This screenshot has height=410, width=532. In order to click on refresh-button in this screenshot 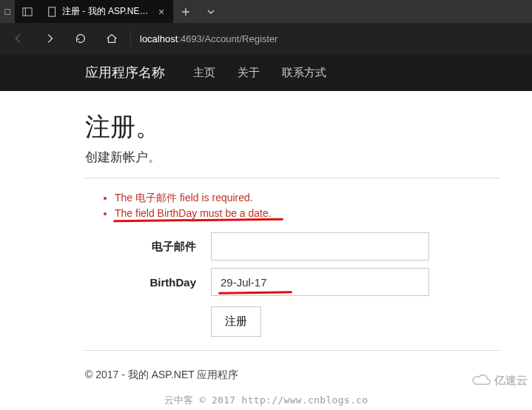, I will do `click(81, 38)`.